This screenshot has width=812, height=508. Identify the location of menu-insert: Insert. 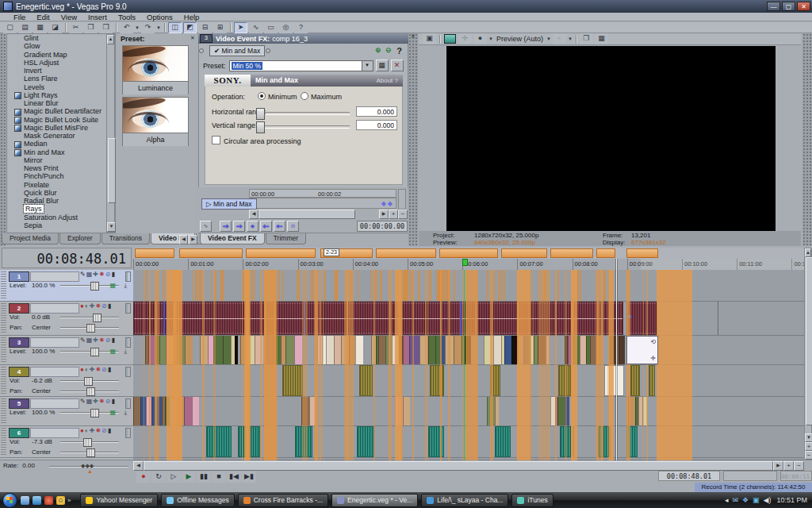
(98, 17).